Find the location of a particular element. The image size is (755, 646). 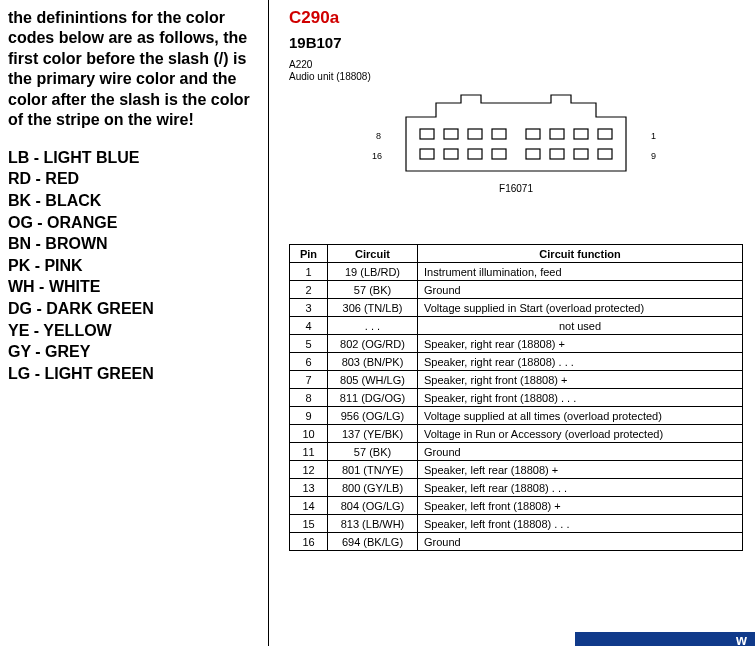

table-row: 5802 (OG/RD)Speaker, right rear (18808) … is located at coordinates (516, 344).